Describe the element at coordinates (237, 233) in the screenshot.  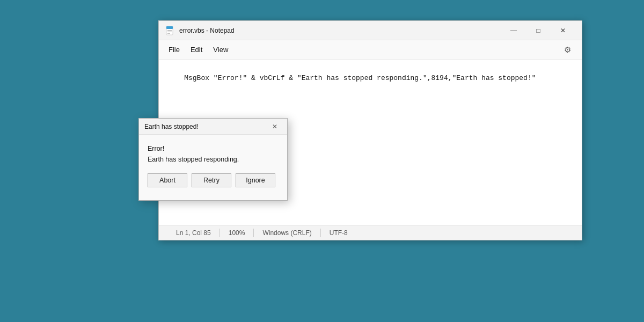
I see `zoom-level: 100%` at that location.